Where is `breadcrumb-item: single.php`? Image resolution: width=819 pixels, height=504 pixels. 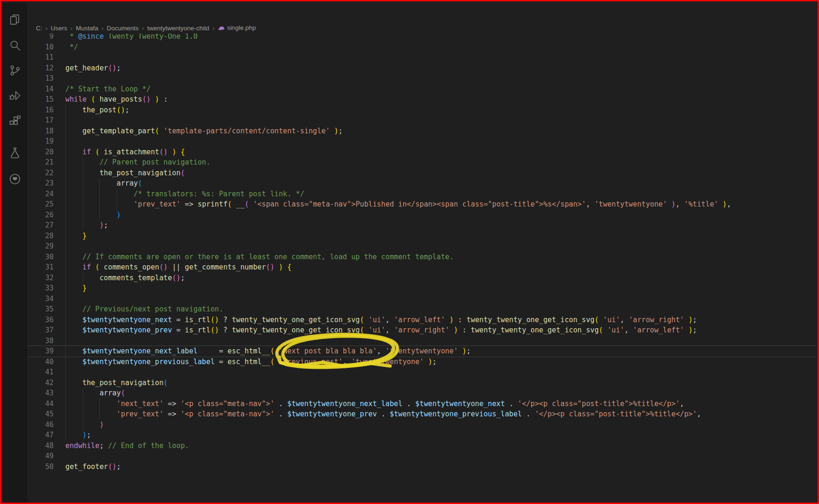
breadcrumb-item: single.php is located at coordinates (237, 28).